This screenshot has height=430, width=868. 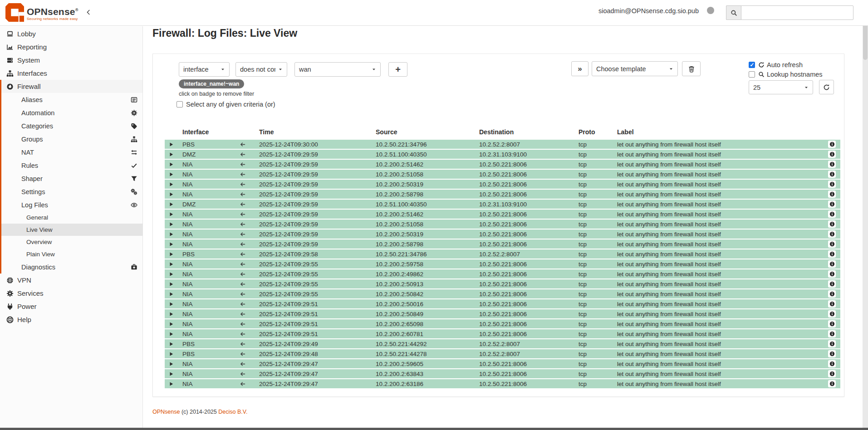 I want to click on log-table-row: NIA2025-12-24T09:29:5110.2.200.2:6078110…, so click(x=503, y=334).